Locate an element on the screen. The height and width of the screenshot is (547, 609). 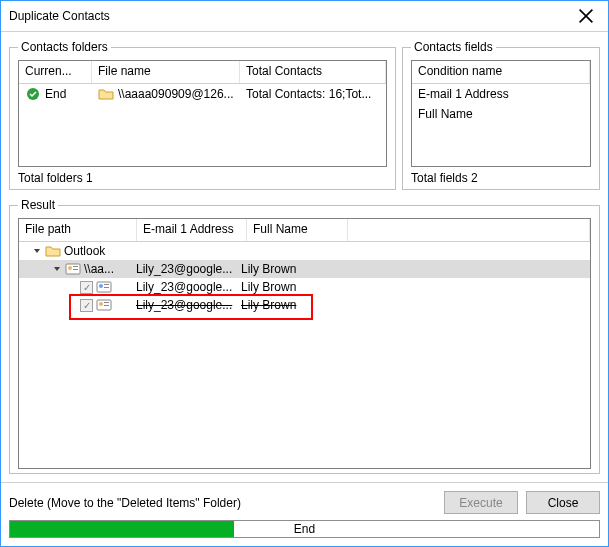
result-tree-root: Outlook is located at coordinates (304, 251).